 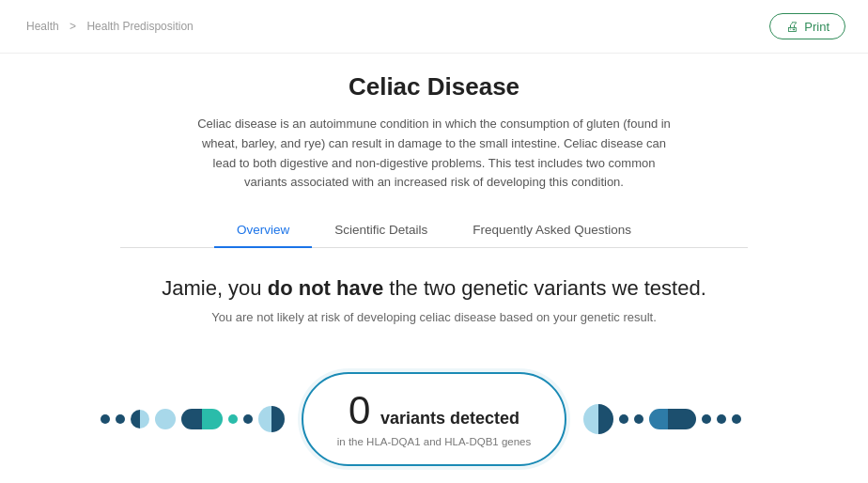 What do you see at coordinates (139, 26) in the screenshot?
I see `breadcrumb-predisposition: Health Predisposition` at bounding box center [139, 26].